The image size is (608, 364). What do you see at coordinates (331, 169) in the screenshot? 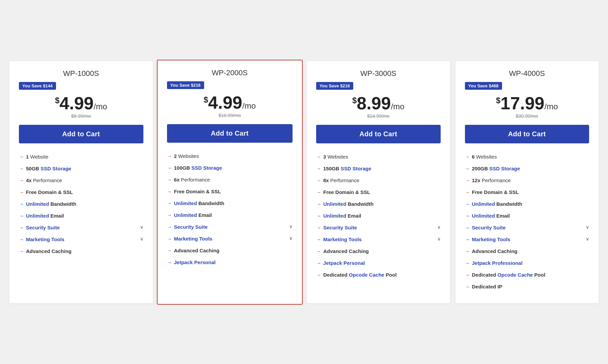
I see `feature-bold-text: 150GB` at bounding box center [331, 169].